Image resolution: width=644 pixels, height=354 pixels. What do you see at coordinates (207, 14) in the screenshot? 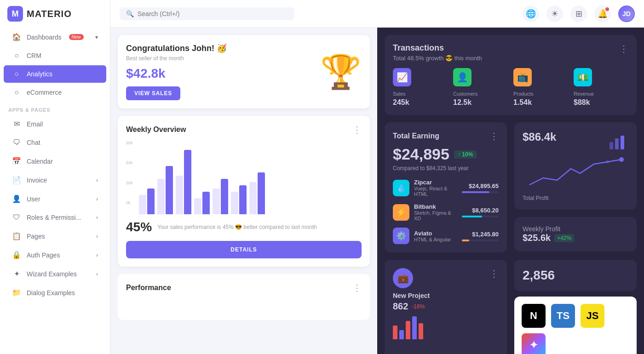
I see `search-box: 🔍` at bounding box center [207, 14].